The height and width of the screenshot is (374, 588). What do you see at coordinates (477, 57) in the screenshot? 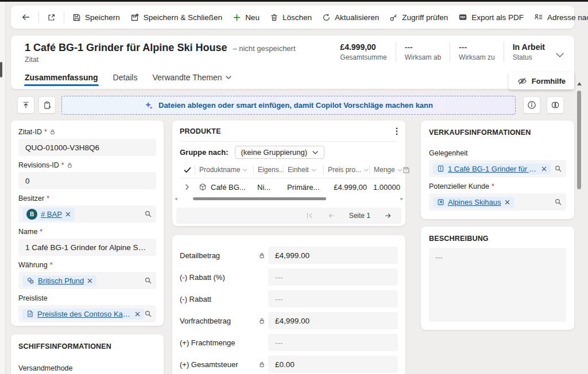
I see `stat-effective-to-label: Wirksam zu` at bounding box center [477, 57].